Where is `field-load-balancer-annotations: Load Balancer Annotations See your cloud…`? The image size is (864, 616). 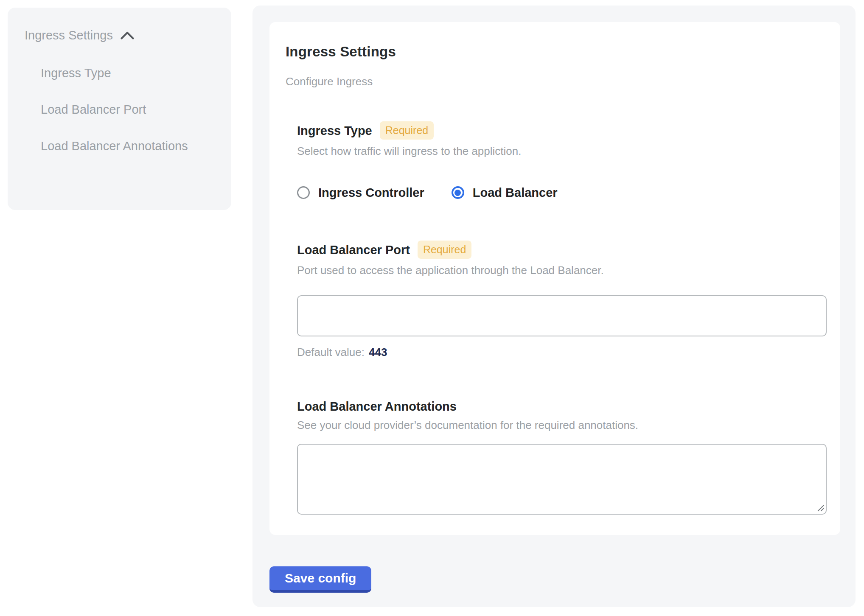 field-load-balancer-annotations: Load Balancer Annotations See your cloud… is located at coordinates (562, 457).